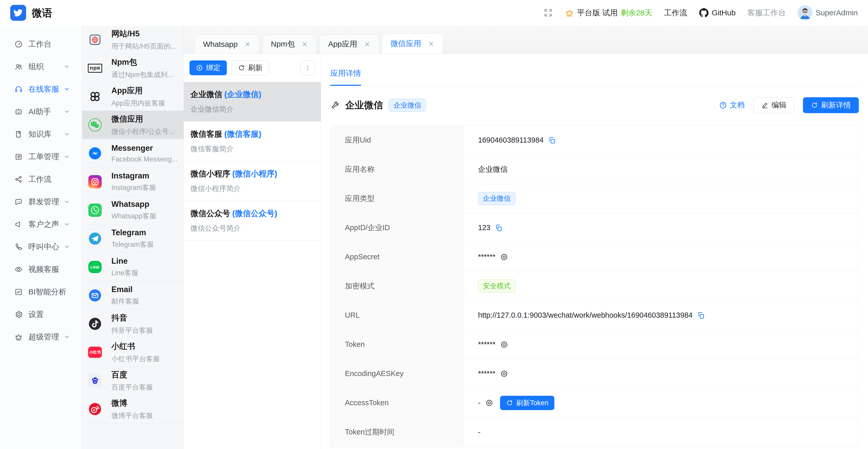 This screenshot has width=868, height=449. Describe the element at coordinates (67, 89) in the screenshot. I see `chevron-down-icon` at that location.